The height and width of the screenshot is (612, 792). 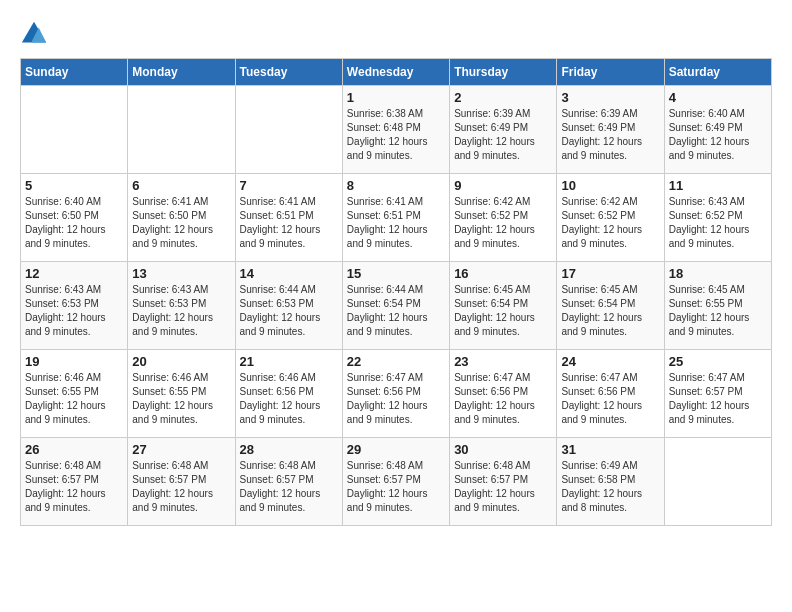 What do you see at coordinates (288, 72) in the screenshot?
I see `header-tuesday: Tuesday` at bounding box center [288, 72].